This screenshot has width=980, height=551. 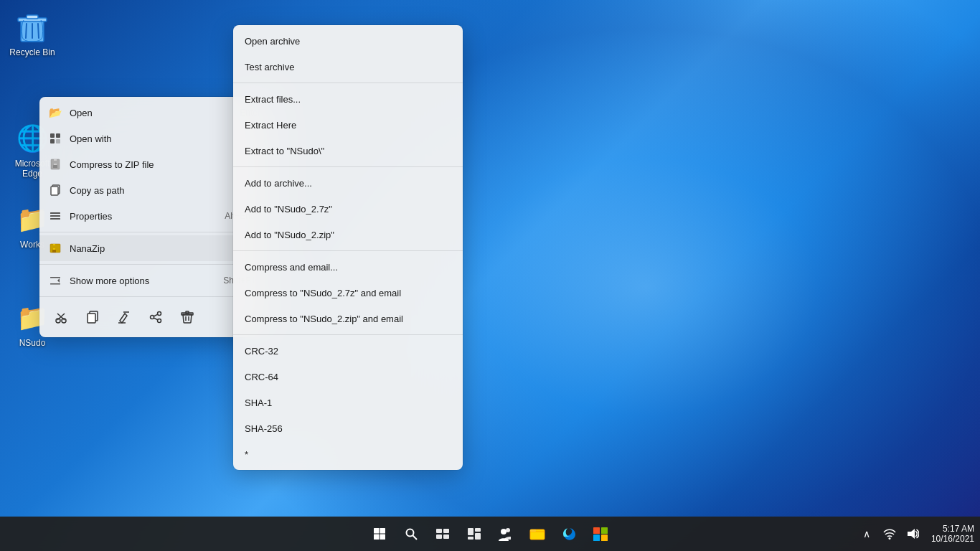 I want to click on ctx-rename-btn, so click(x=124, y=317).